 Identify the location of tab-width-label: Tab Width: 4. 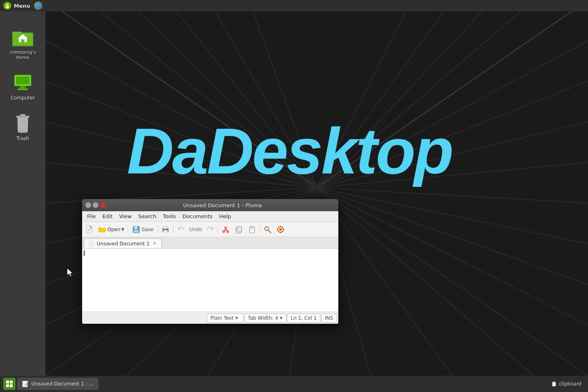
(263, 318).